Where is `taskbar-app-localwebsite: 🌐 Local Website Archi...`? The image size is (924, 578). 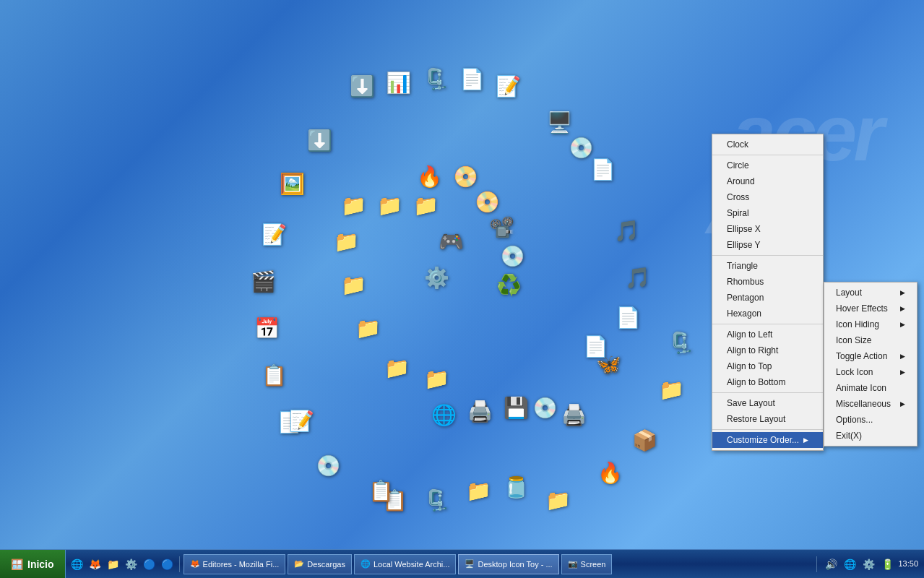 taskbar-app-localwebsite: 🌐 Local Website Archi... is located at coordinates (405, 564).